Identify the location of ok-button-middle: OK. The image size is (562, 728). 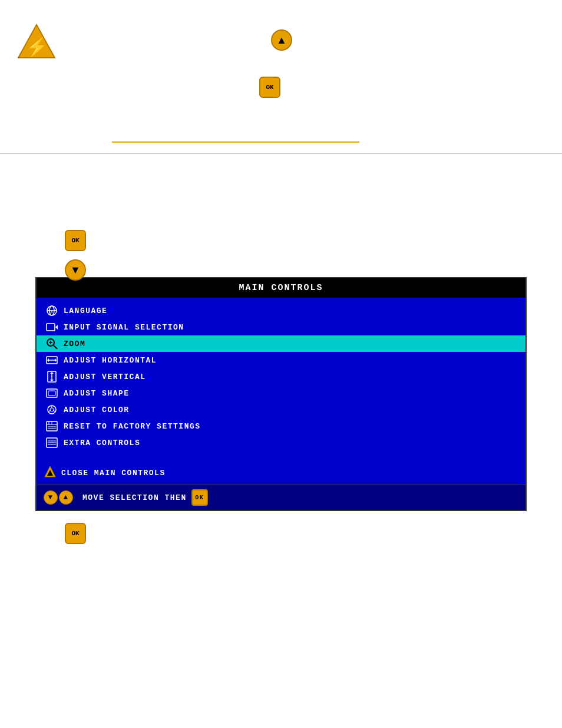
(75, 241).